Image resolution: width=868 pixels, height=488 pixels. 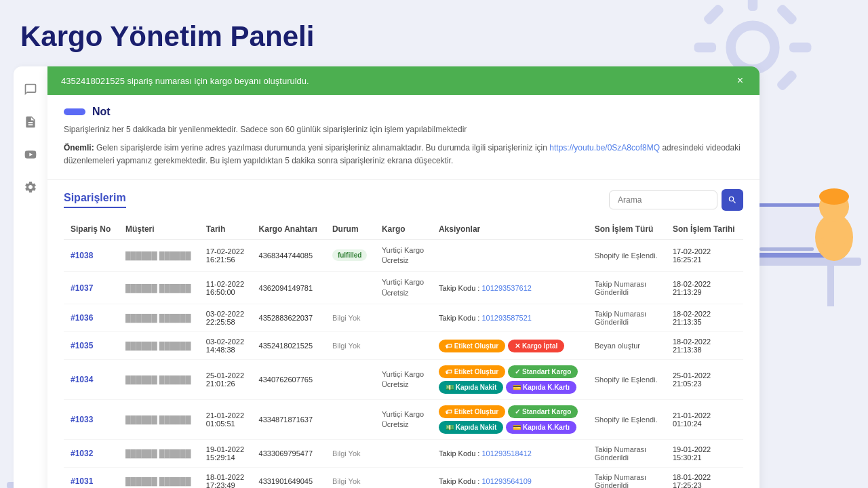 What do you see at coordinates (732, 200) in the screenshot?
I see `search-button` at bounding box center [732, 200].